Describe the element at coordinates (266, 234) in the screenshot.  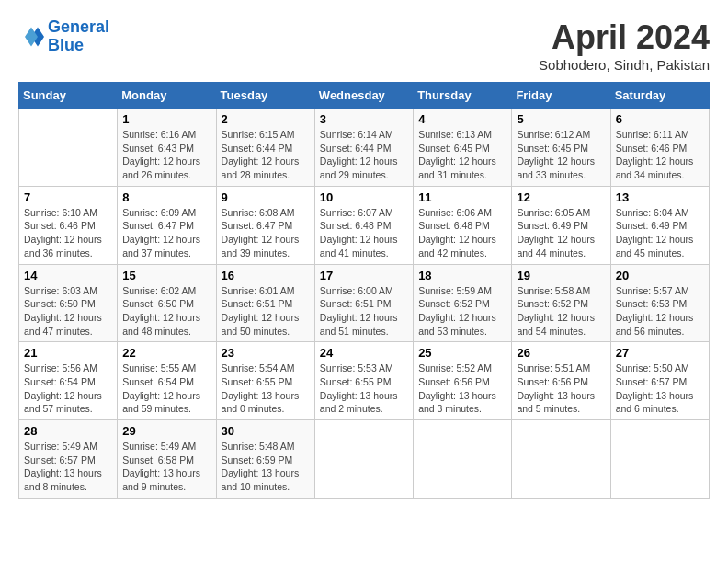
I see `day-info: Sunrise: 6:08 AM Sunset: 6:47 PM Dayligh…` at that location.